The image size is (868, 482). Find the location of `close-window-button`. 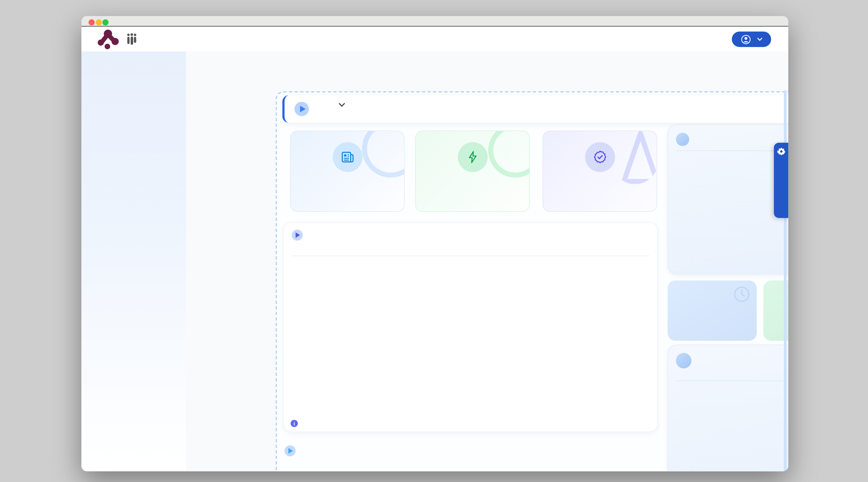

close-window-button is located at coordinates (92, 22).